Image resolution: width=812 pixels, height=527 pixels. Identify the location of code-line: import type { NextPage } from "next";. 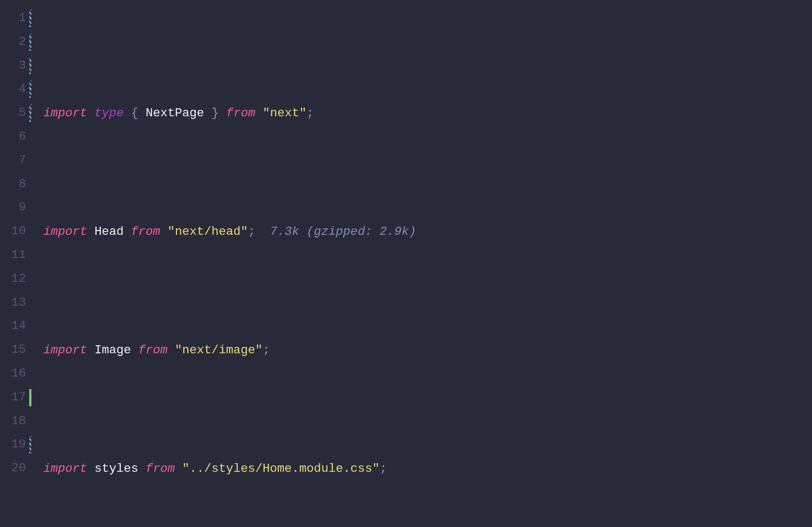
(428, 114).